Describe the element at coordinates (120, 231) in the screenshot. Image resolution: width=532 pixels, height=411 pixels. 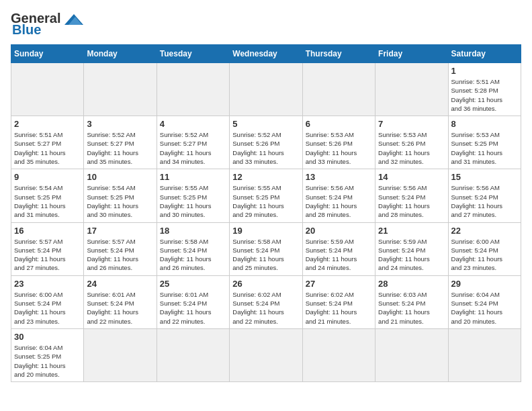
I see `day-number: 17` at that location.